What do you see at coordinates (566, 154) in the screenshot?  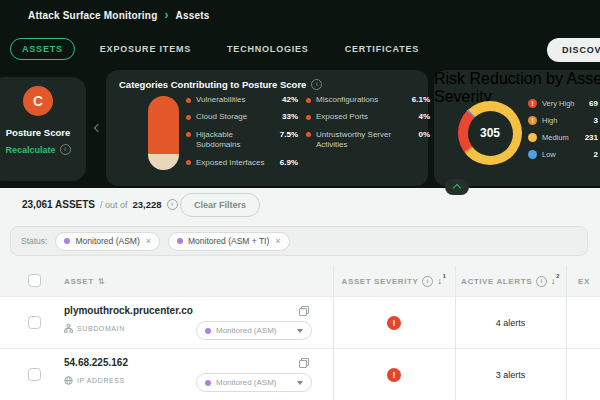 I see `risk-label: Low` at bounding box center [566, 154].